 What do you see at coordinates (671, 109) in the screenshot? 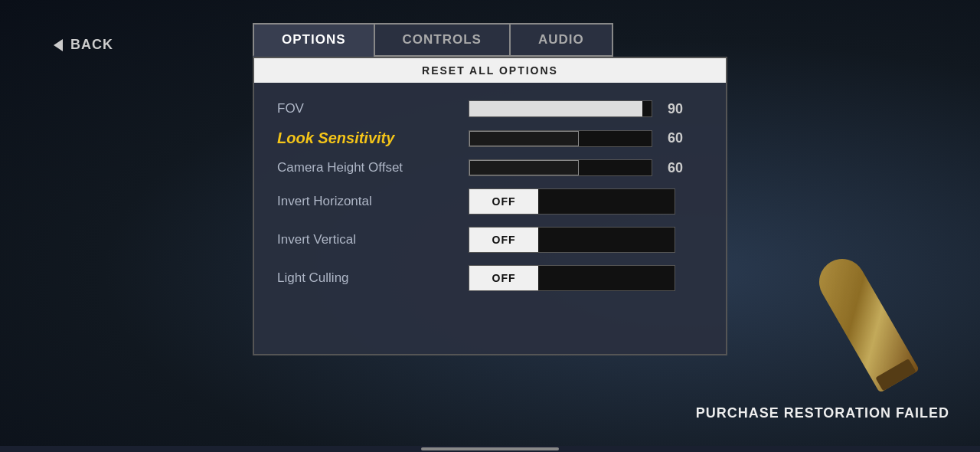
I see `slider-value-fov: 90` at bounding box center [671, 109].